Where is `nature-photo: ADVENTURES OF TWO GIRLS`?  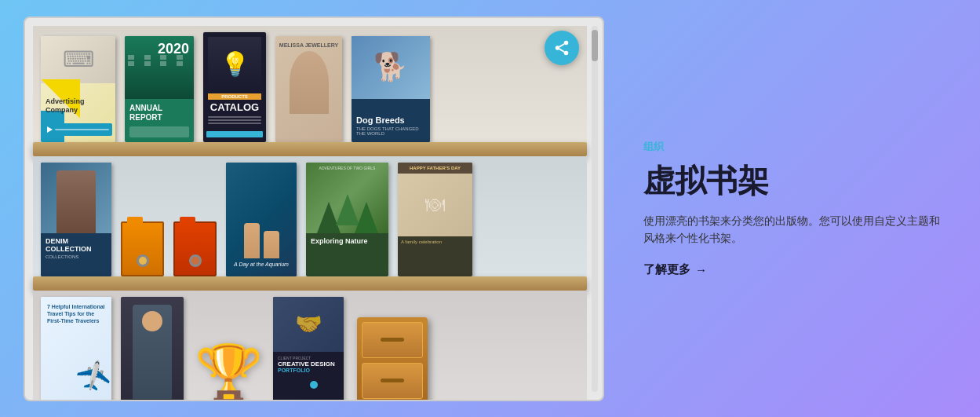
nature-photo: ADVENTURES OF TWO GIRLS is located at coordinates (347, 198).